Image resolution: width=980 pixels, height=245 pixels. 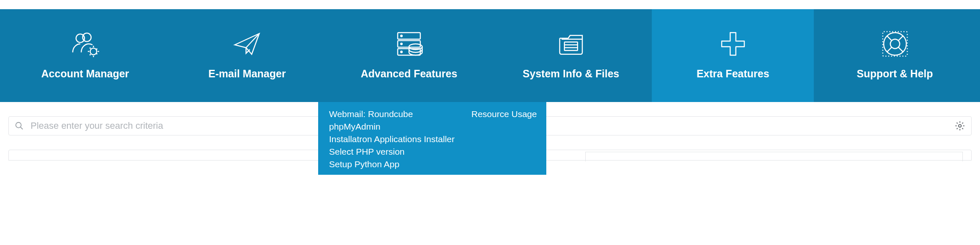 I want to click on users-gear-icon, so click(x=85, y=44).